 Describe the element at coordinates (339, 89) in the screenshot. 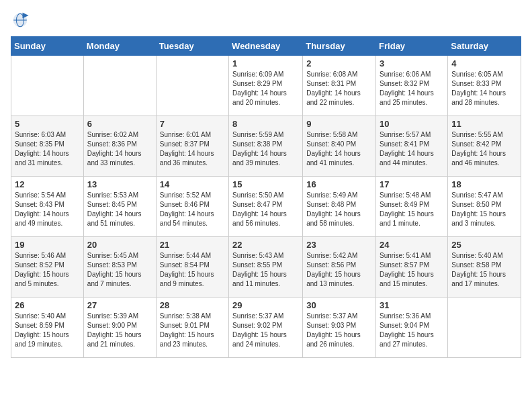

I see `day-info: Sunrise: 6:08 AM Sunset: 8:31 PM Dayligh…` at that location.